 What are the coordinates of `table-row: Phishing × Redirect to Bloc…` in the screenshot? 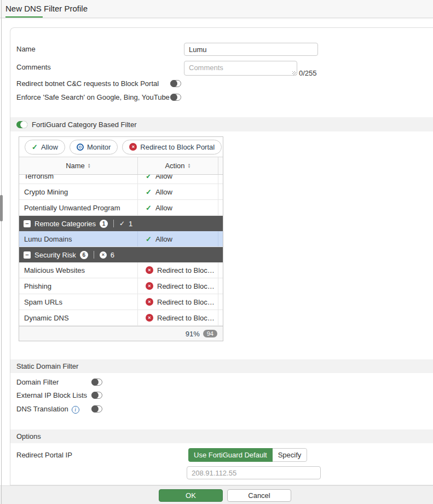 It's located at (121, 286).